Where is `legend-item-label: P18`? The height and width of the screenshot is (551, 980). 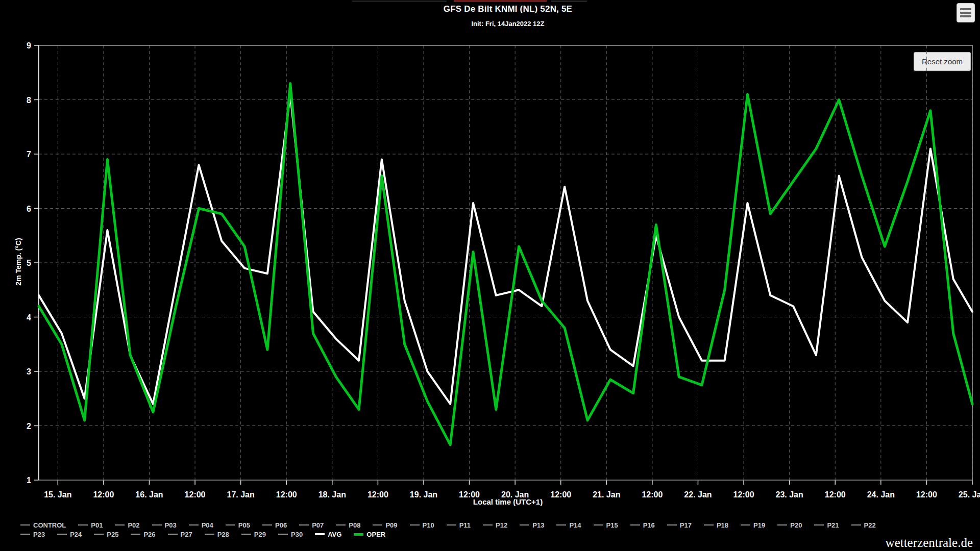 legend-item-label: P18 is located at coordinates (723, 525).